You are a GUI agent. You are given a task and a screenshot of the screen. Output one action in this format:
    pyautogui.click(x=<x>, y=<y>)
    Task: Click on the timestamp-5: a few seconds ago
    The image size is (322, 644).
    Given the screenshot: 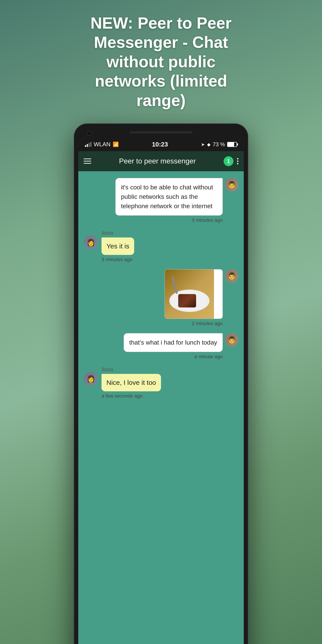 What is the action you would take?
    pyautogui.click(x=122, y=396)
    